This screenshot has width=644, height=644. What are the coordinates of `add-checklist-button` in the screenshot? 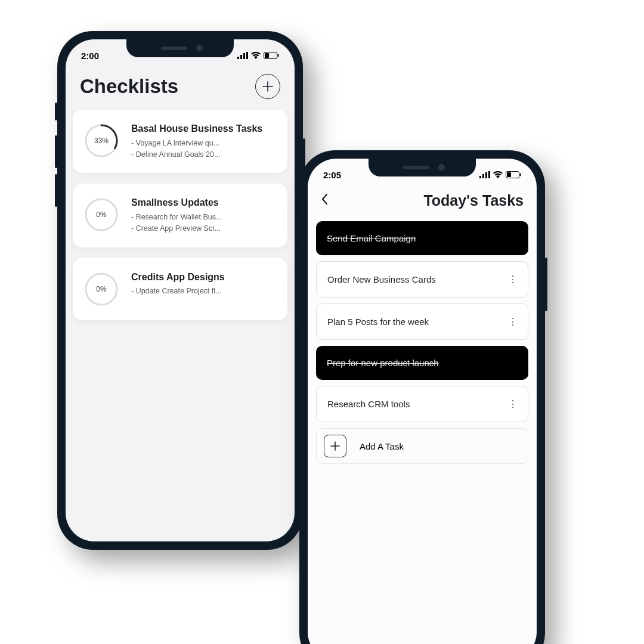 It's located at (268, 86).